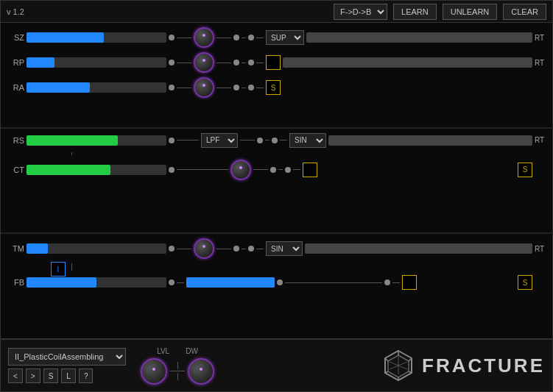  I want to click on tm-fb-vline, so click(72, 267).